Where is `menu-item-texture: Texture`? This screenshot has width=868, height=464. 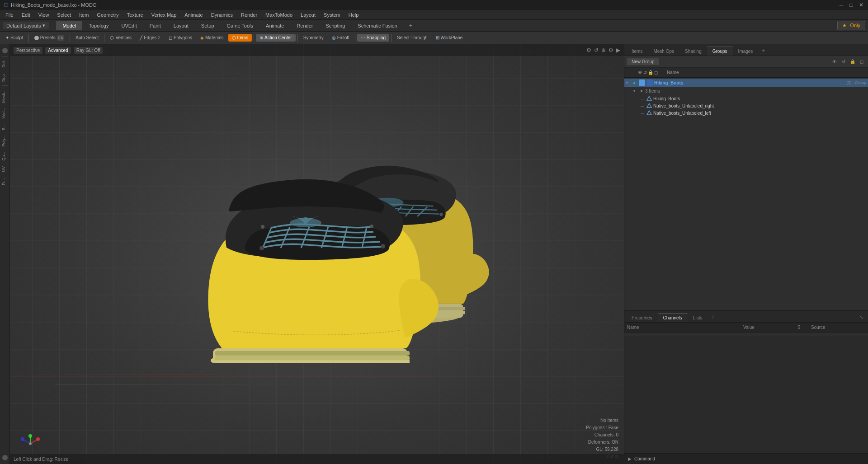
menu-item-texture: Texture is located at coordinates (135, 15).